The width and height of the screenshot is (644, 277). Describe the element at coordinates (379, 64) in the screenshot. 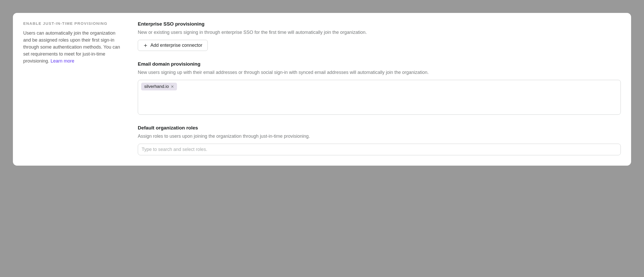

I see `email-domain-heading: Email domain provisioning` at that location.